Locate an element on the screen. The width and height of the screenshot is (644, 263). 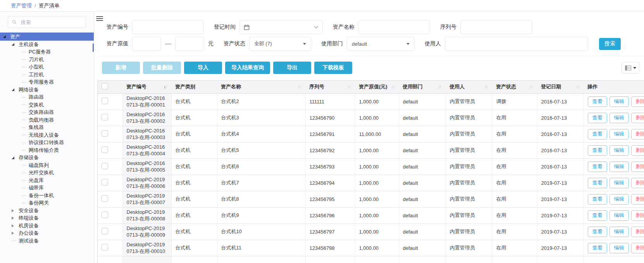
toolbar-button: 新增 is located at coordinates (121, 68).